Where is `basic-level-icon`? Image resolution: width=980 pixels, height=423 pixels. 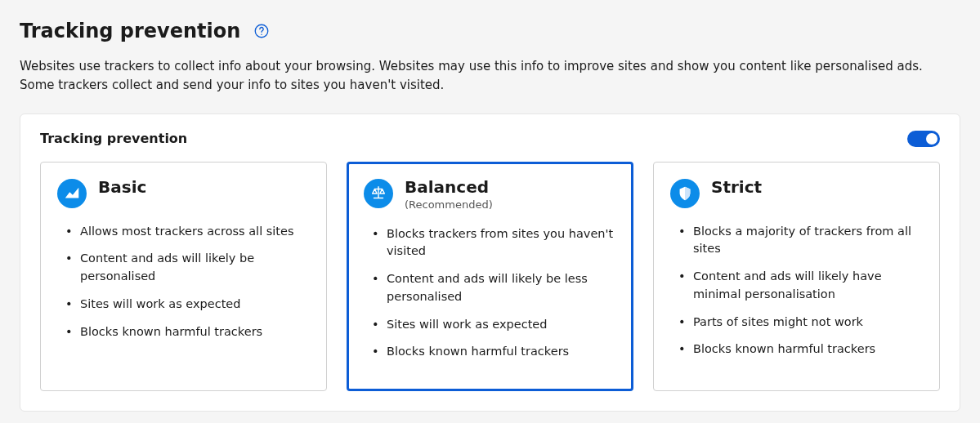
basic-level-icon is located at coordinates (72, 194).